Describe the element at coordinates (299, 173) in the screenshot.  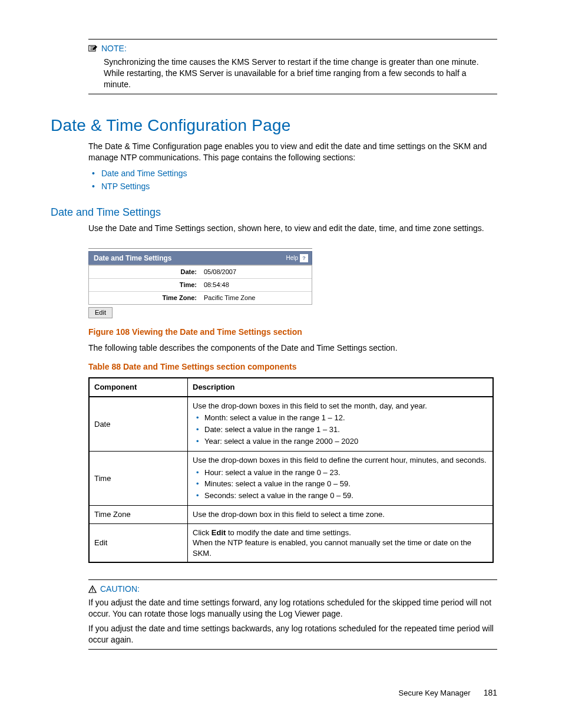
I see `section-link-item: Date and Time Settings` at that location.